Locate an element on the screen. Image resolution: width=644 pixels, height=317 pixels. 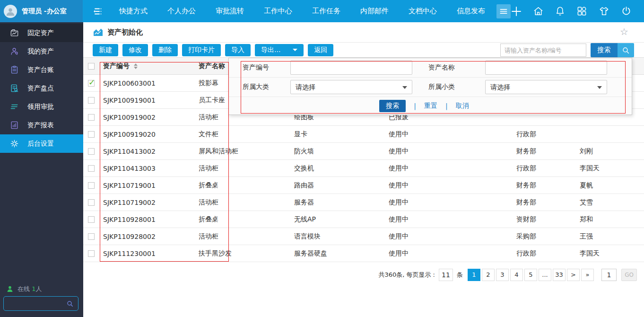
page-button: 33 is located at coordinates (559, 275).